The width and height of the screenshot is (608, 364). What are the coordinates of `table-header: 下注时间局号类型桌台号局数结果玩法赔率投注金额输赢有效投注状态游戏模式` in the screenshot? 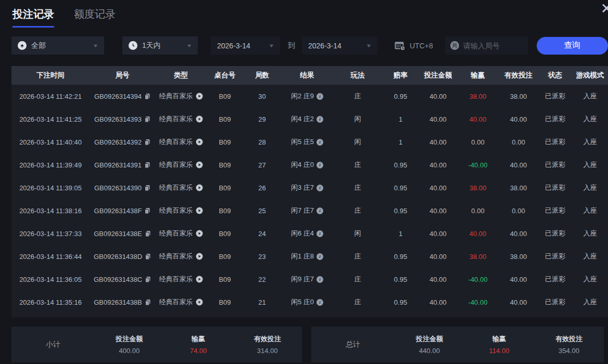 It's located at (310, 75).